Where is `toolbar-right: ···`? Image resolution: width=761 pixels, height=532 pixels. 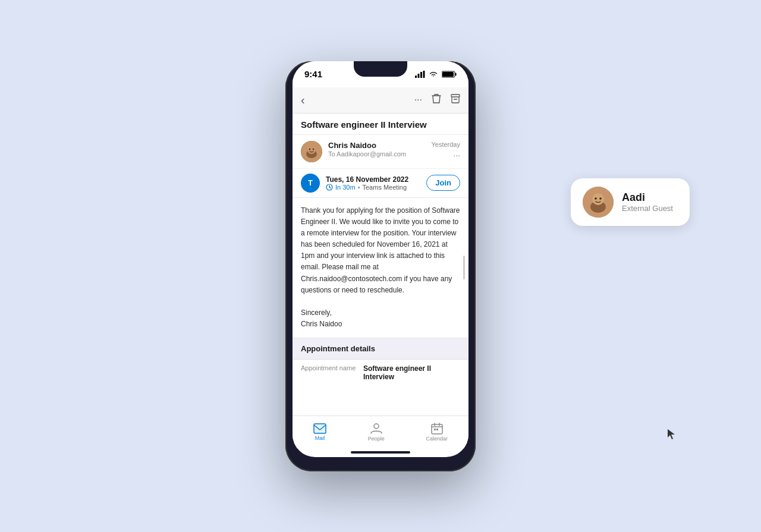
toolbar-right: ··· is located at coordinates (438, 100).